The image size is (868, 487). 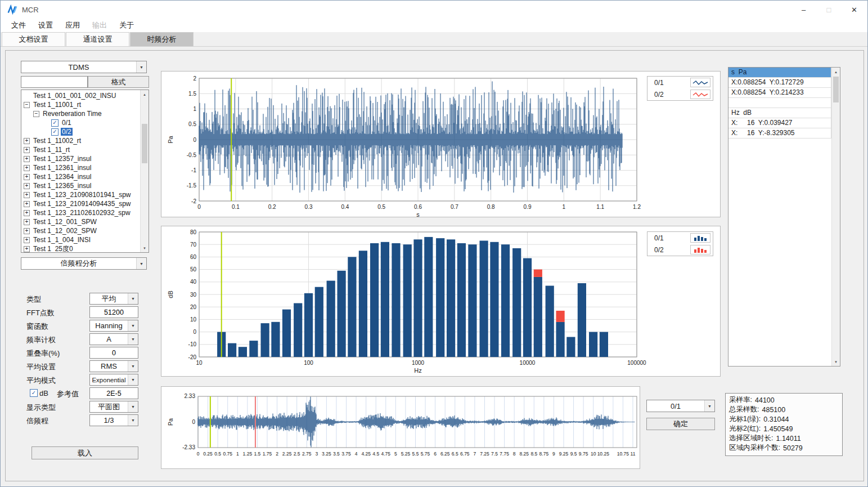 I want to click on info-label: 总采样数:, so click(x=744, y=410).